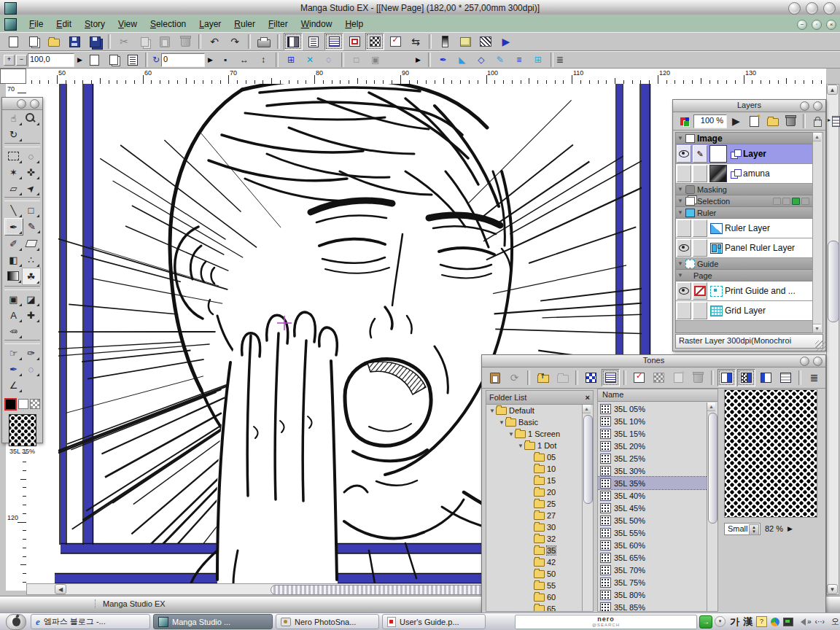 This screenshot has height=630, width=840. Describe the element at coordinates (834, 121) in the screenshot. I see `layers-menu-button` at that location.